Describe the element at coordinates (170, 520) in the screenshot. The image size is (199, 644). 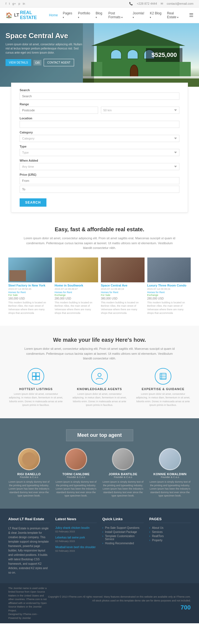
I see `footer-pages-title: PAGES` at that location.